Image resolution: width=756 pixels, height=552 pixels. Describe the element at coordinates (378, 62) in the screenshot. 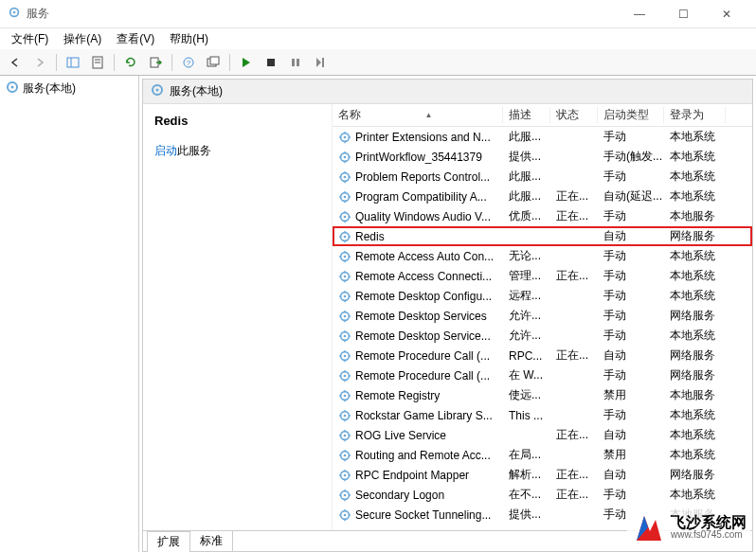

I see `toolbar: ?` at that location.